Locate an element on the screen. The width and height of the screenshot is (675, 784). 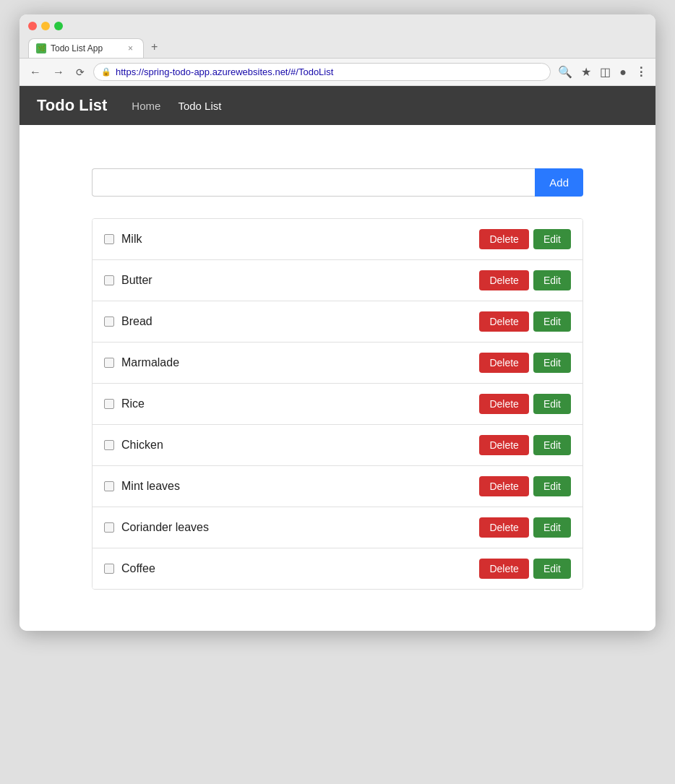
delete-button-1: Delete is located at coordinates (504, 239).